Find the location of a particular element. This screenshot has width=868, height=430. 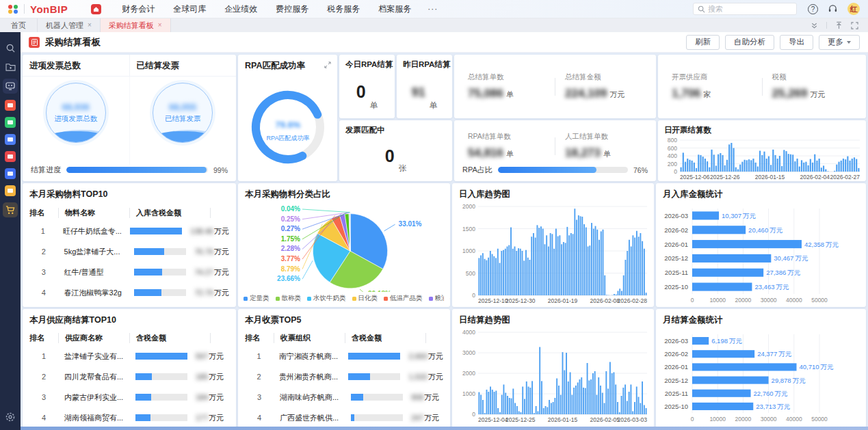

panel-title: 本月采购物料TOP10 is located at coordinates (129, 193).